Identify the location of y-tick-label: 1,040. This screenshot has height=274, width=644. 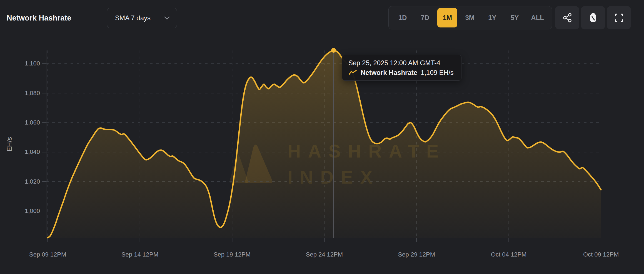
(32, 152).